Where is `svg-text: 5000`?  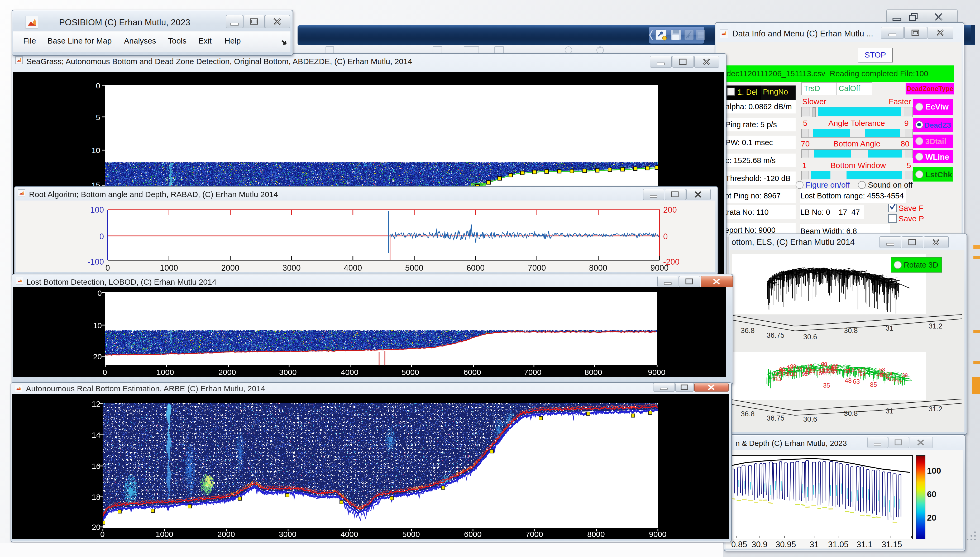
svg-text: 5000 is located at coordinates (414, 268).